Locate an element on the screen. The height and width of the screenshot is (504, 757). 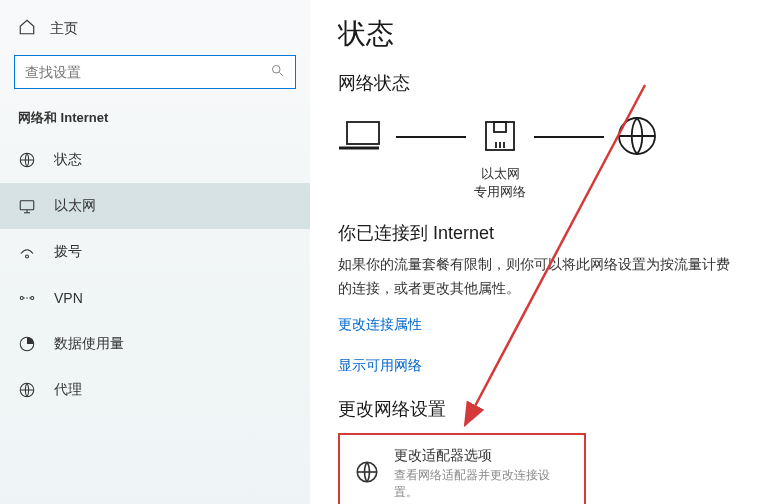
globe-icon is located at coordinates (27, 160).